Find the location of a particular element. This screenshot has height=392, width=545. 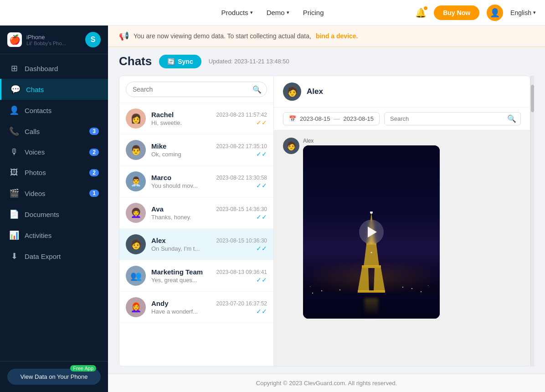

sidebar-item-chats: 💬 Chats is located at coordinates (54, 89).